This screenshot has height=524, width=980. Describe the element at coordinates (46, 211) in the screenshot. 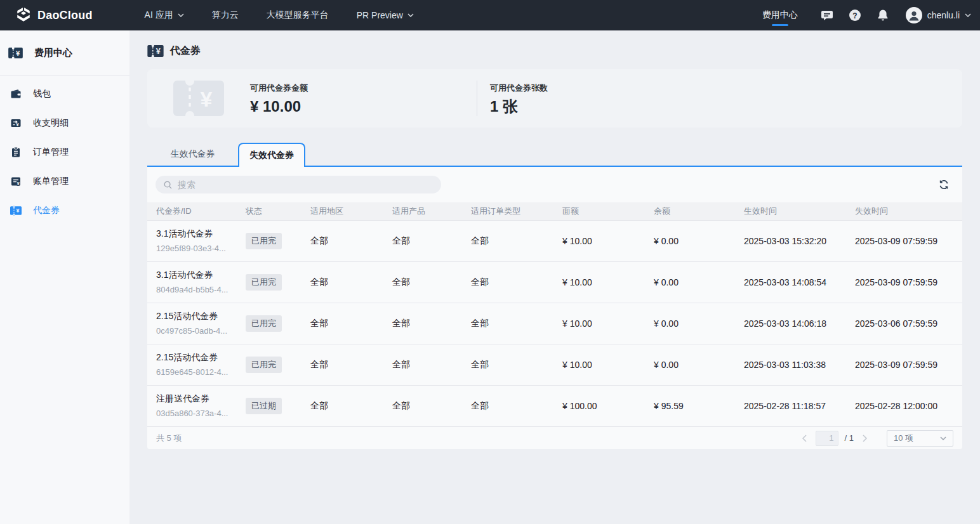

I see `sidebar-item-label: 代金券` at that location.